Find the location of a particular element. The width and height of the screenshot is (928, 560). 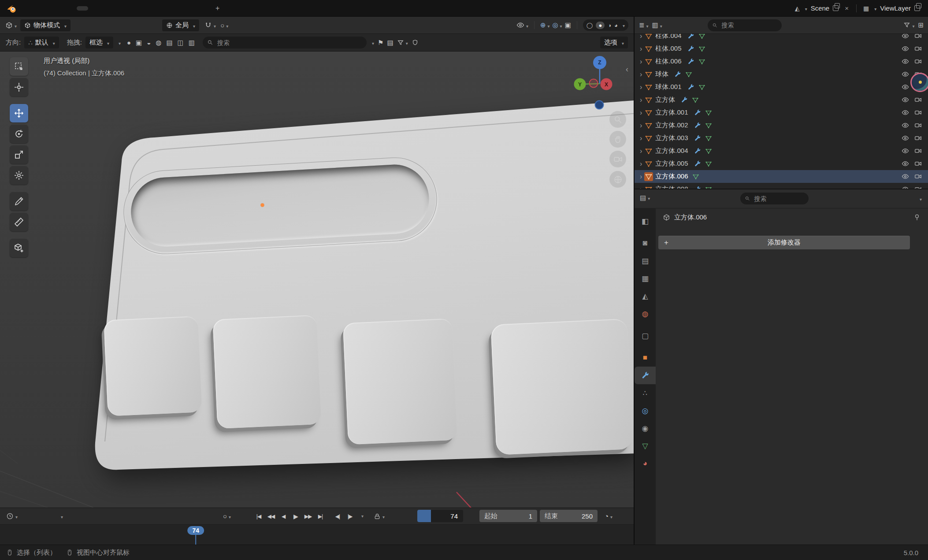

properties-editor-type-icon: ▤ is located at coordinates (645, 198).